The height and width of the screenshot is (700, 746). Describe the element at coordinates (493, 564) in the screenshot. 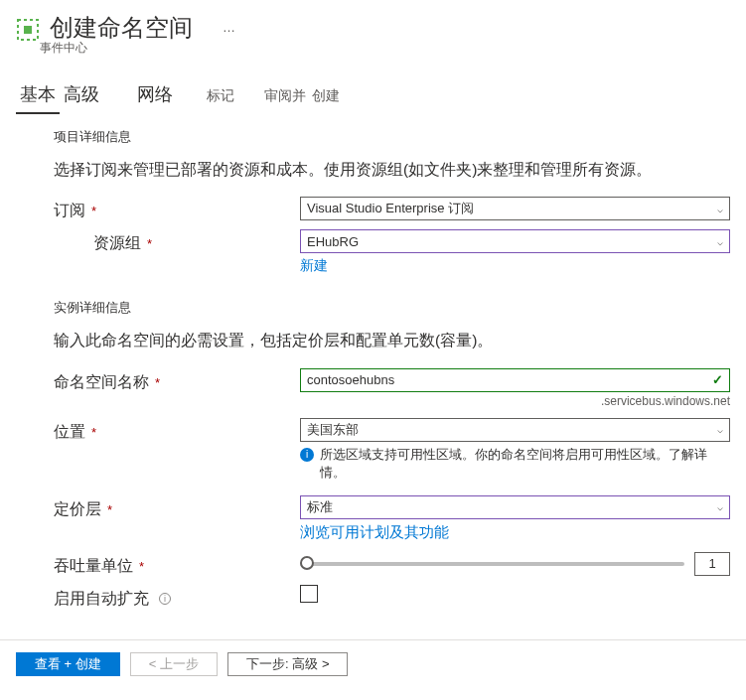

I see `throughput-slider` at that location.